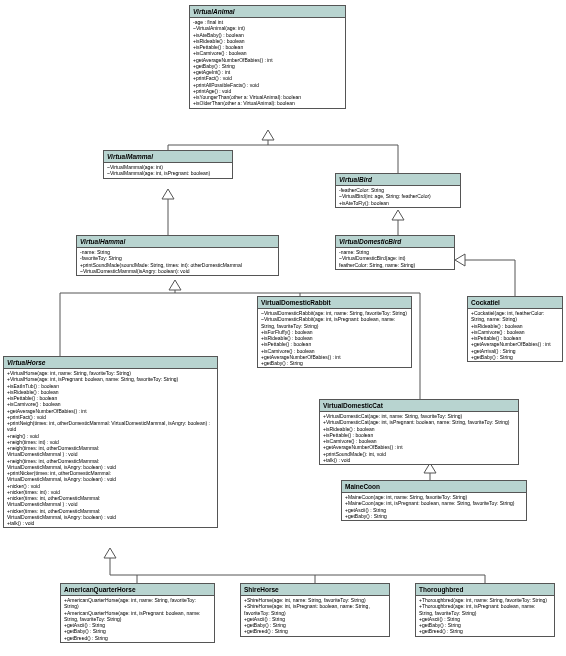 The image size is (566, 656). Describe the element at coordinates (515, 303) in the screenshot. I see `class-title: Cockatiel` at that location.